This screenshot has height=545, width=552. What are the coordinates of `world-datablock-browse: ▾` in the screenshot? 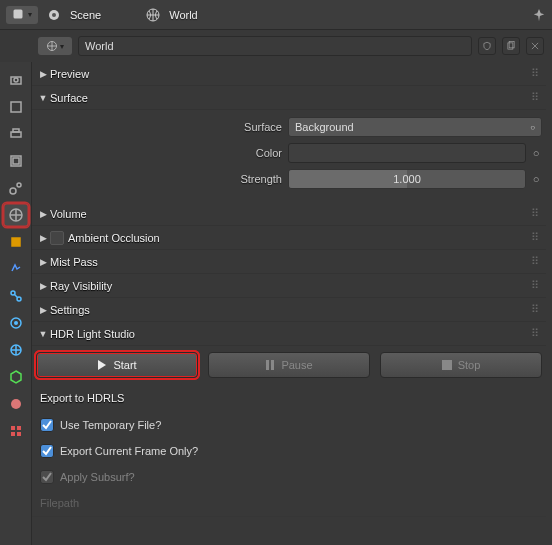 It's located at (55, 46).